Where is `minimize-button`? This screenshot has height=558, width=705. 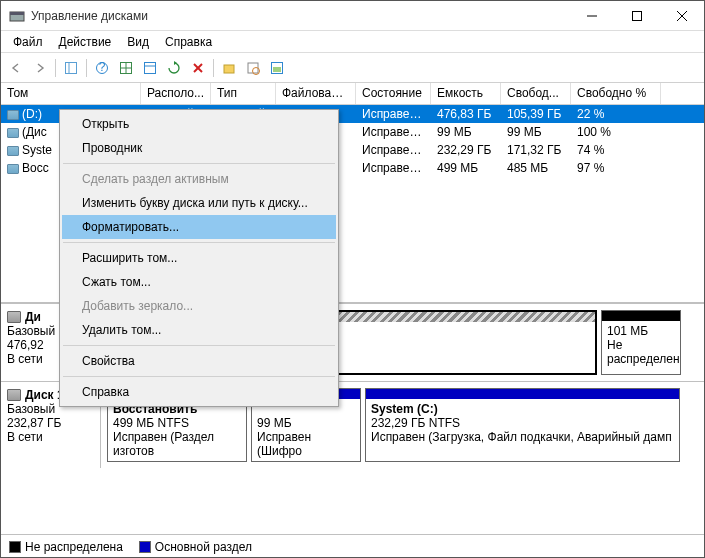 minimize-button is located at coordinates (592, 16).